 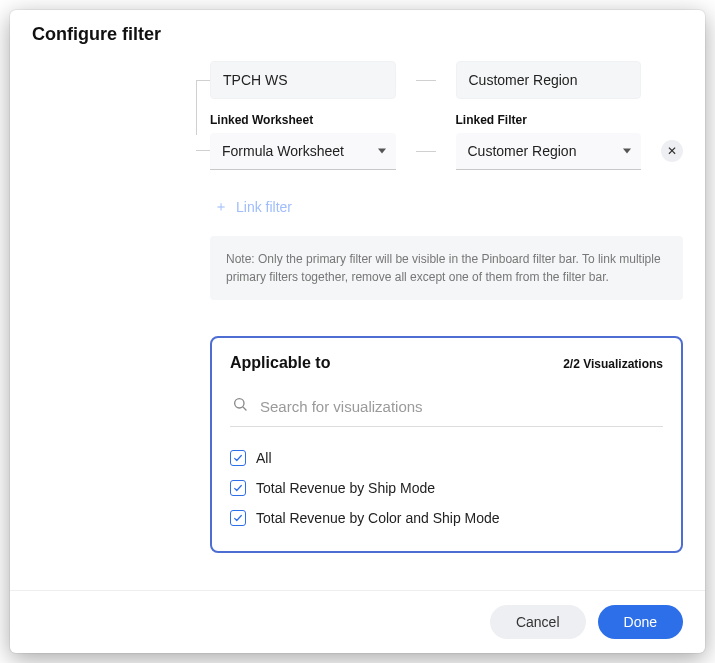 What do you see at coordinates (640, 622) in the screenshot?
I see `done-button: Done` at bounding box center [640, 622].